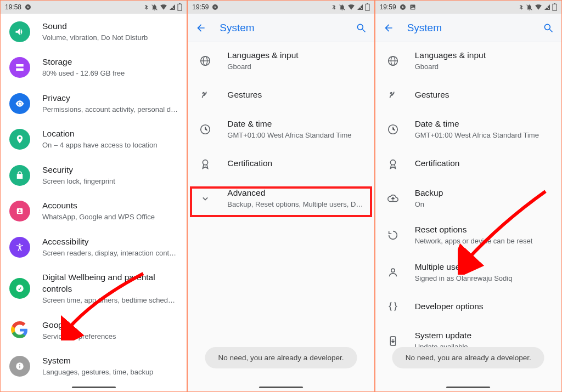 Image resolution: width=562 pixels, height=392 pixels. What do you see at coordinates (393, 235) in the screenshot?
I see `reset-icon` at bounding box center [393, 235].